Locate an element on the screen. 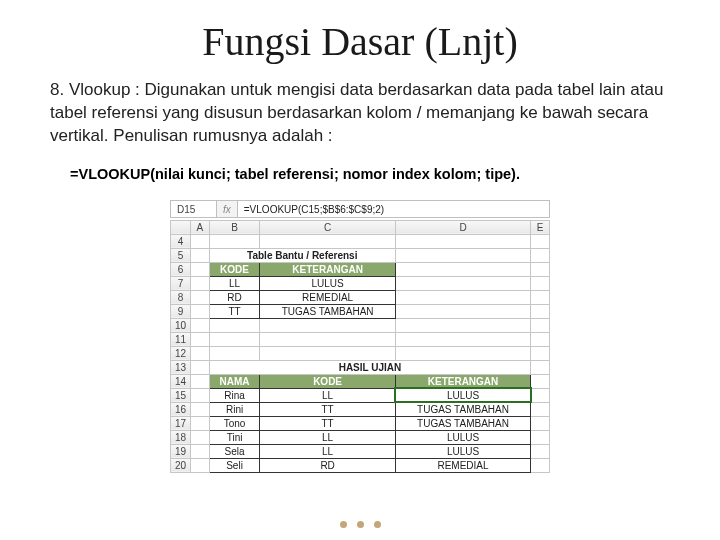 The image size is (720, 540). result-section-title: HASIL UJIAN is located at coordinates (370, 367).